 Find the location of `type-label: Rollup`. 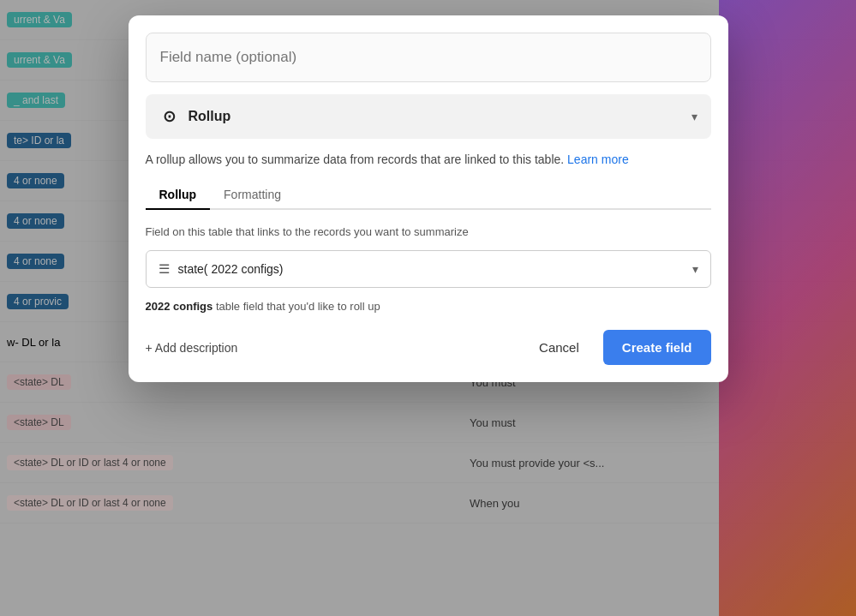

type-label: Rollup is located at coordinates (210, 117).